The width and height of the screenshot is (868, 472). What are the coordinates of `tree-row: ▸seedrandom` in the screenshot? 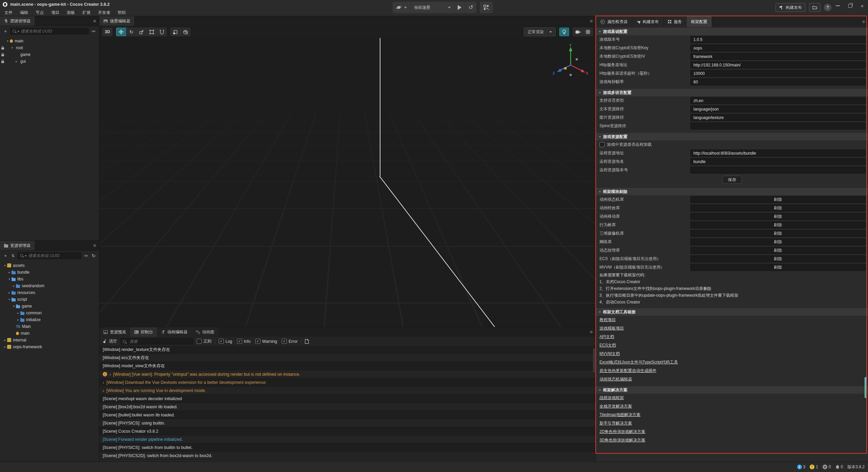 It's located at (50, 286).